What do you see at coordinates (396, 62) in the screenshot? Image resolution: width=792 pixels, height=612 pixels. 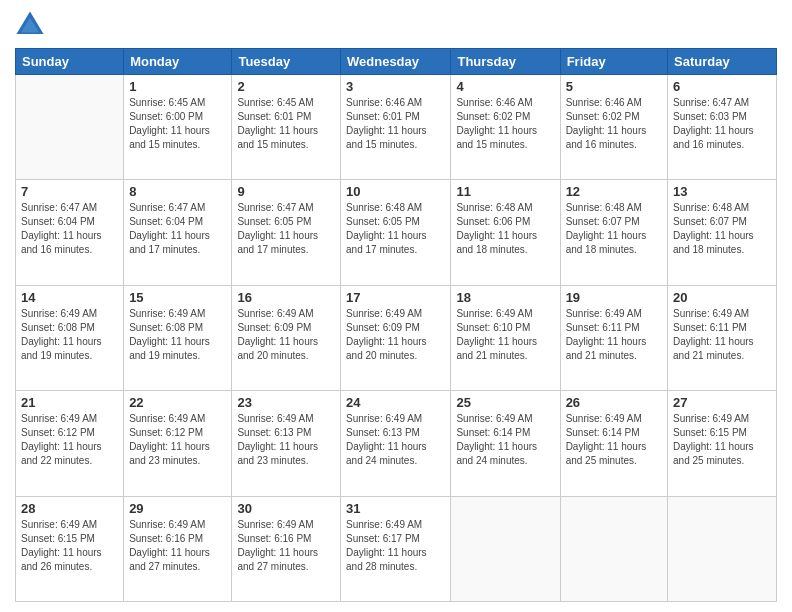 I see `day-header-wednesday: Wednesday` at bounding box center [396, 62].